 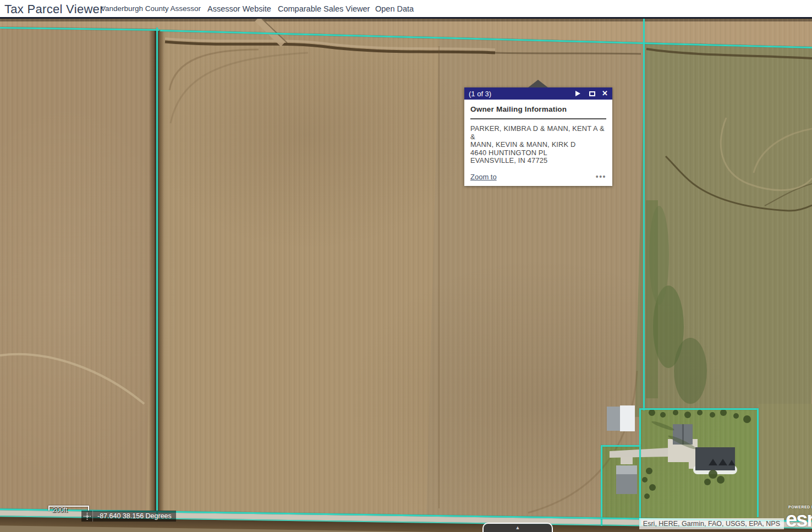 I want to click on next-feature-icon, so click(x=578, y=94).